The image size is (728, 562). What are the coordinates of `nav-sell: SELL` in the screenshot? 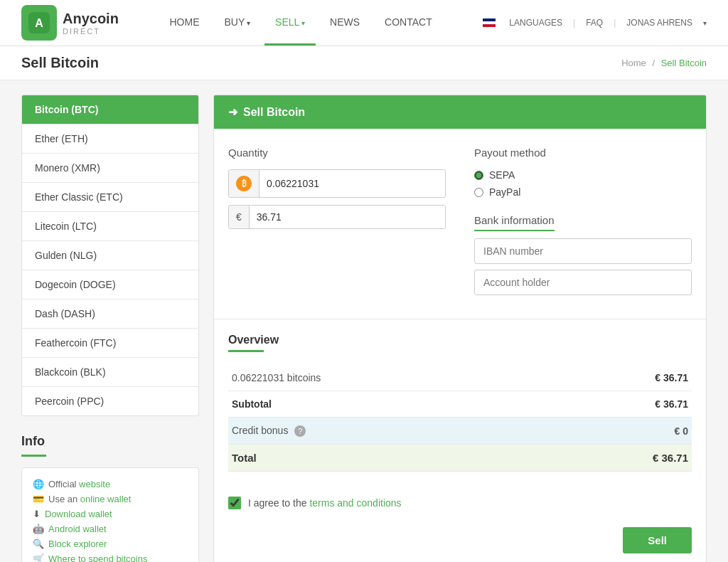 It's located at (290, 23).